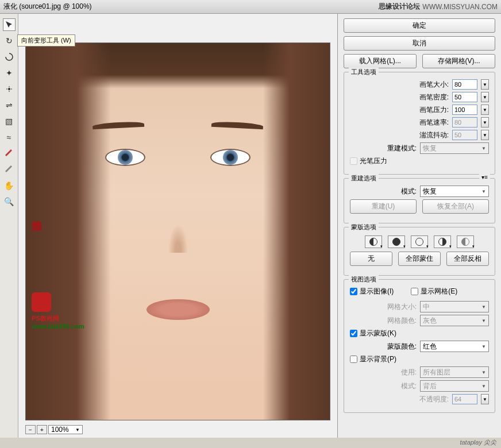 The width and height of the screenshot is (501, 448). What do you see at coordinates (454, 148) in the screenshot?
I see `reconstruct-mode-select: 恢复▼` at bounding box center [454, 148].